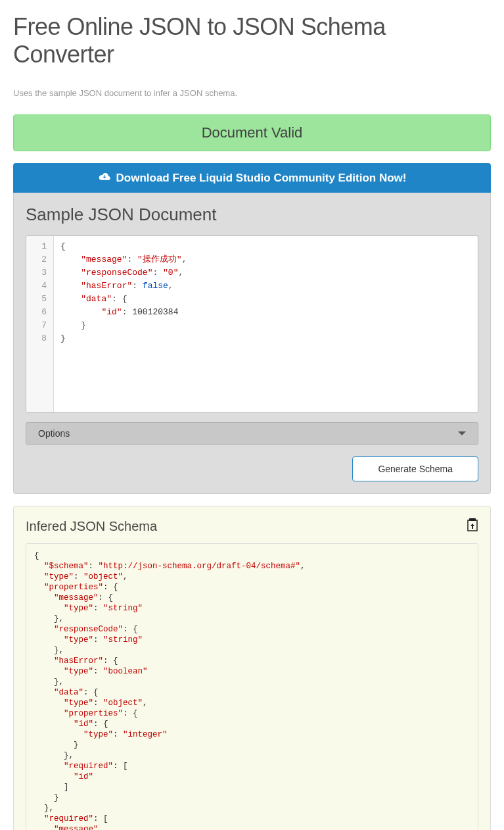 The height and width of the screenshot is (830, 504). What do you see at coordinates (252, 133) in the screenshot?
I see `status-banner: Document Valid` at bounding box center [252, 133].